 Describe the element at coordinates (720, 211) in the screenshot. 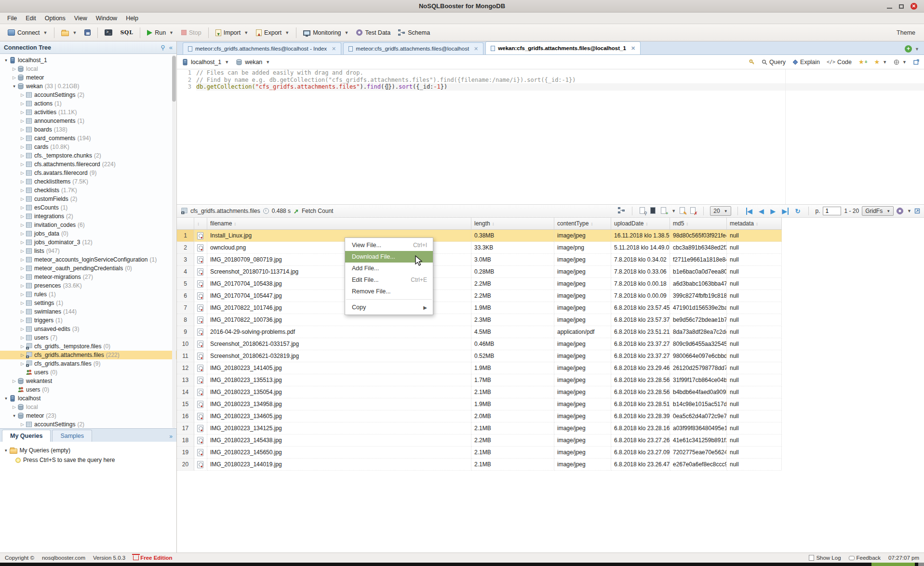

I see `page-size-select: 20 ▼` at that location.